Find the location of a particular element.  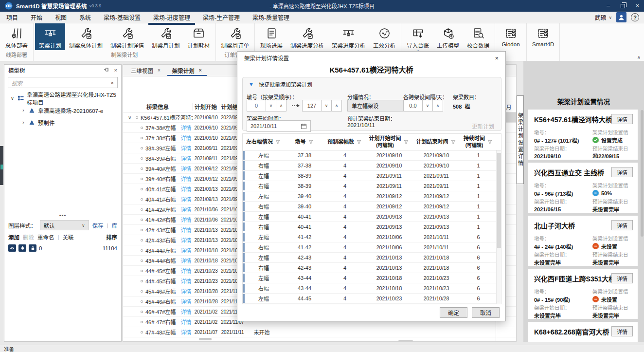

ribbon-button-upload: 上传模型 is located at coordinates (448, 38).